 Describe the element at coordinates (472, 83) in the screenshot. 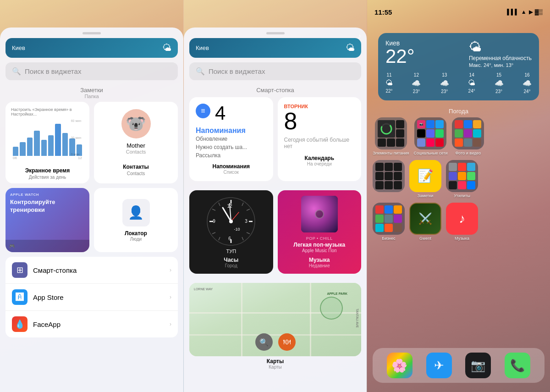

I see `forecast-day-4: 14 🌤 24°` at that location.